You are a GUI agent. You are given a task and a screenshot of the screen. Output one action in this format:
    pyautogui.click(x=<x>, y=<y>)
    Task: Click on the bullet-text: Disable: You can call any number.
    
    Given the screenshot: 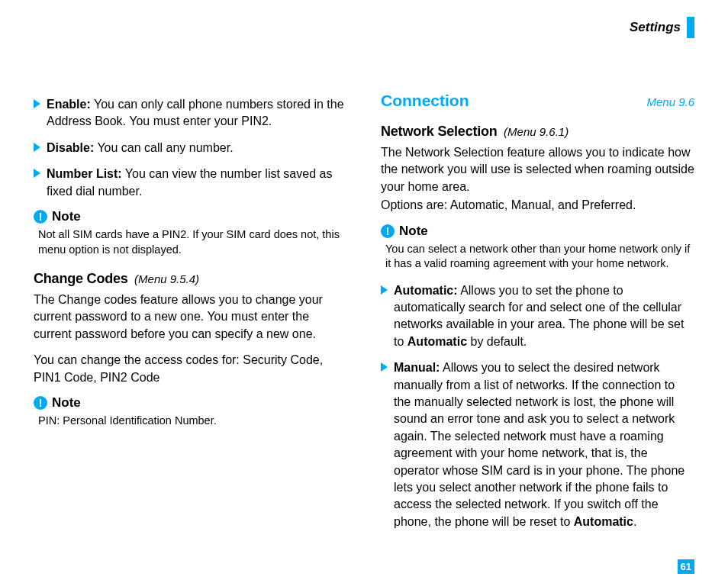 What is the action you would take?
    pyautogui.click(x=197, y=148)
    